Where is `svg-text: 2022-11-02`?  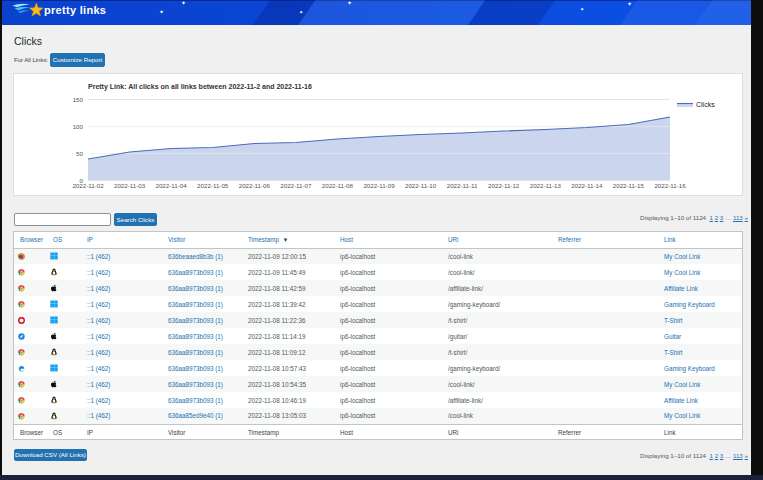 svg-text: 2022-11-02 is located at coordinates (88, 186).